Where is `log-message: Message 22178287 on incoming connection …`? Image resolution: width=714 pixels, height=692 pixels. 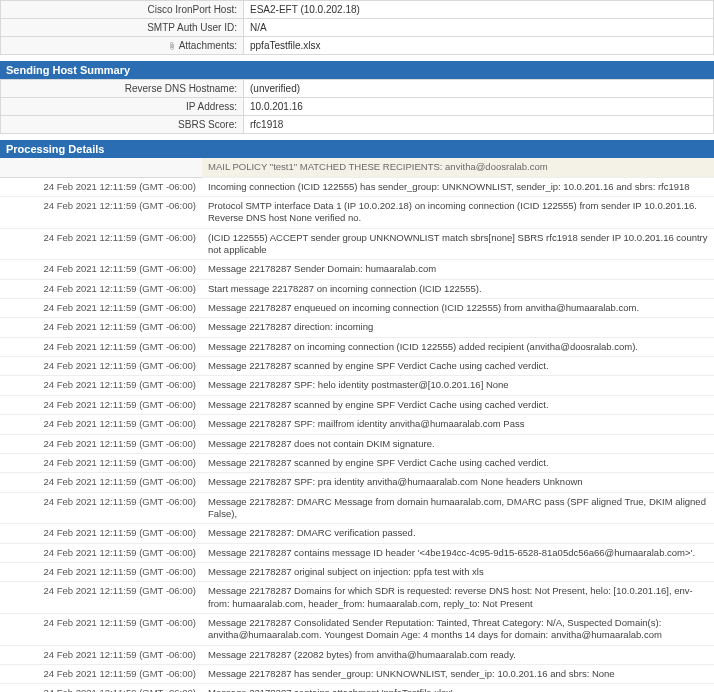
log-message: Message 22178287 on incoming connection … is located at coordinates (458, 346).